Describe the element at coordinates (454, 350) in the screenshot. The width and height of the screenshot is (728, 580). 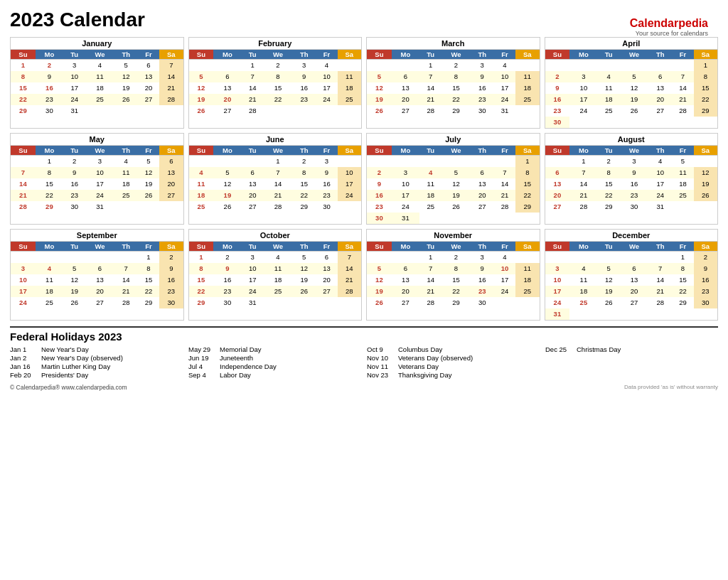
I see `holiday-item: Oct 9Columbus Day` at that location.